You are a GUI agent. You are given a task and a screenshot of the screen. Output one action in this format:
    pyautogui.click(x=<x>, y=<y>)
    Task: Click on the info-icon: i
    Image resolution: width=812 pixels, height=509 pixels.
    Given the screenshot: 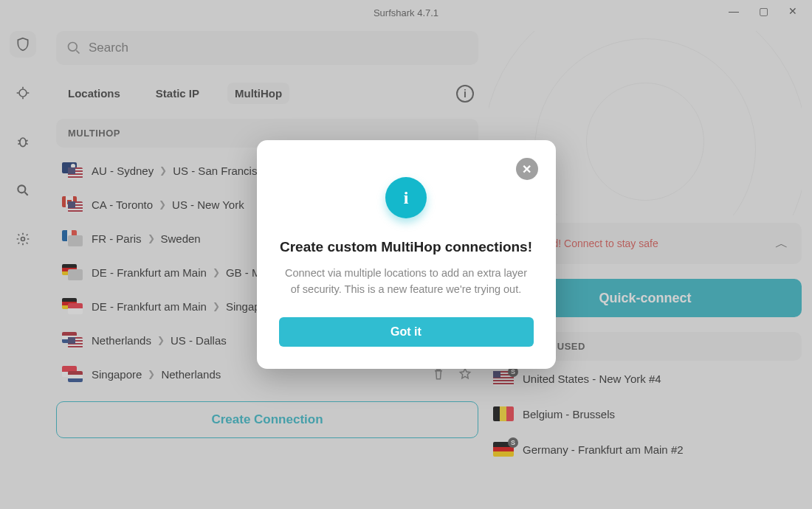 What is the action you would take?
    pyautogui.click(x=406, y=198)
    